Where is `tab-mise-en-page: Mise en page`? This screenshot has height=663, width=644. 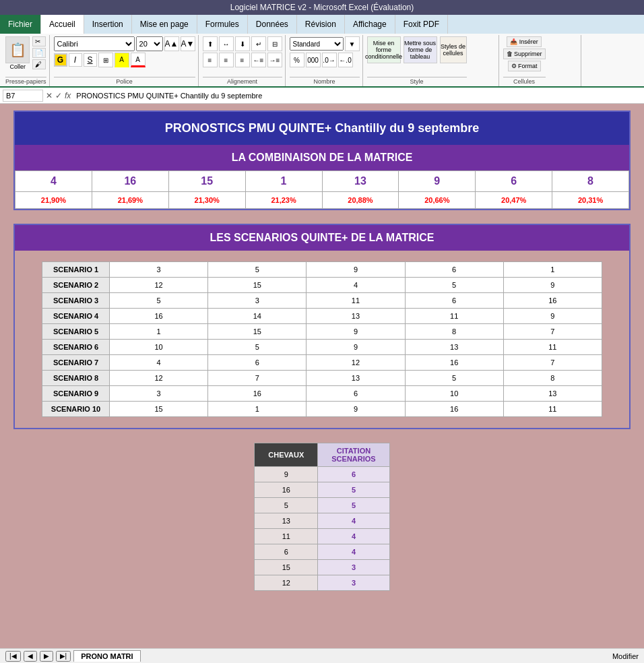 tab-mise-en-page: Mise en page is located at coordinates (164, 24).